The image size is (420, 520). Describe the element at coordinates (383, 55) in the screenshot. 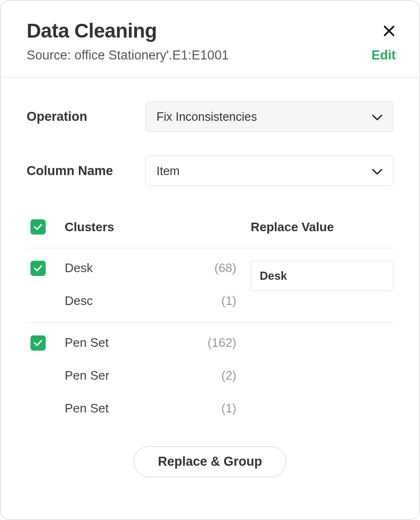

I see `edit-link: Edit` at that location.